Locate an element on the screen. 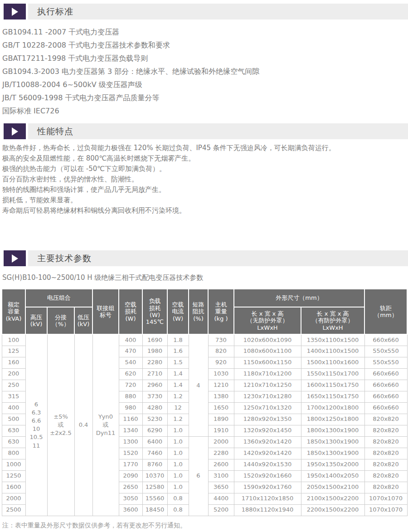  cell-weight: 2280 is located at coordinates (221, 454).